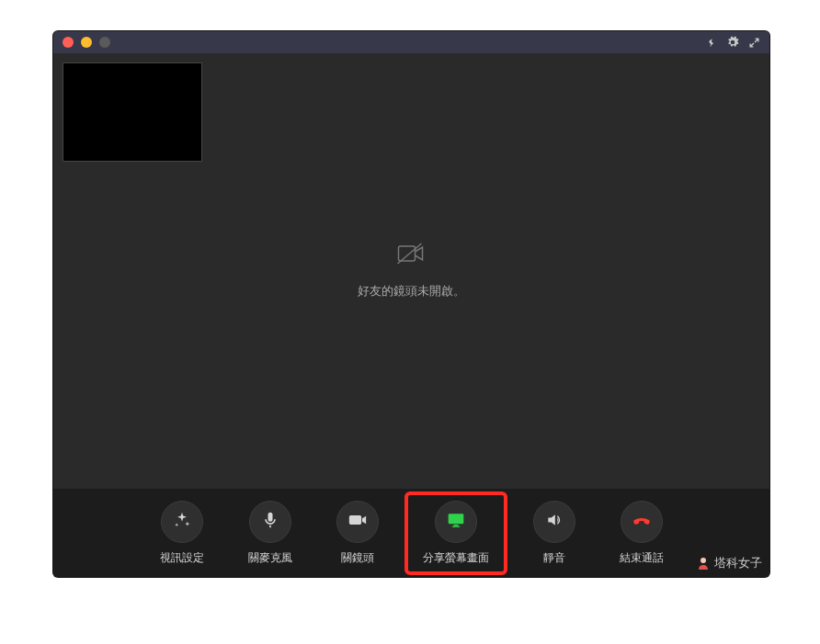  I want to click on end-call-button: 結束通話, so click(642, 533).